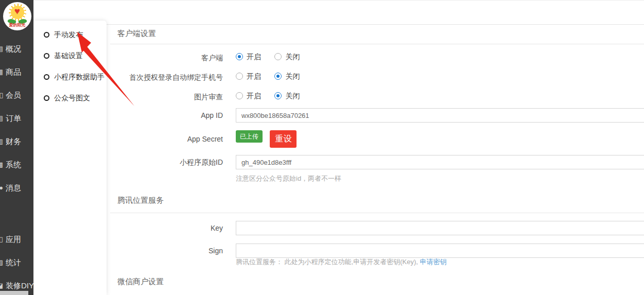 The height and width of the screenshot is (295, 644). Describe the element at coordinates (166, 139) in the screenshot. I see `field-label: App Secret` at that location.